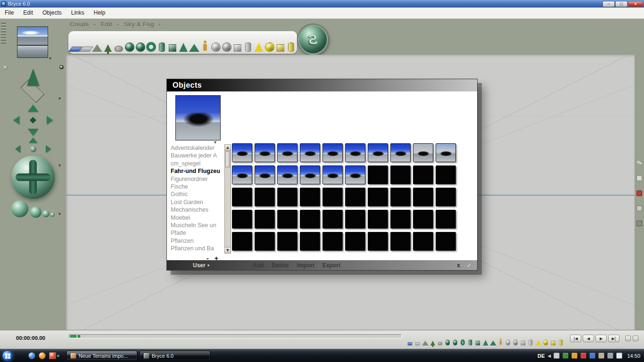  Describe the element at coordinates (175, 355) in the screenshot. I see `taskbar-task-bryce-6-0: Bryce 6.0` at that location.